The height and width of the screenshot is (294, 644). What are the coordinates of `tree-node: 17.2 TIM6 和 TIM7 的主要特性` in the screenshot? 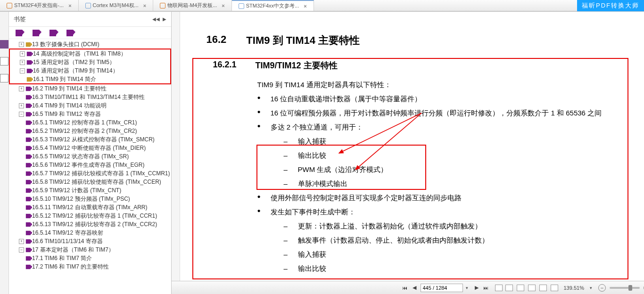 It's located at (90, 267).